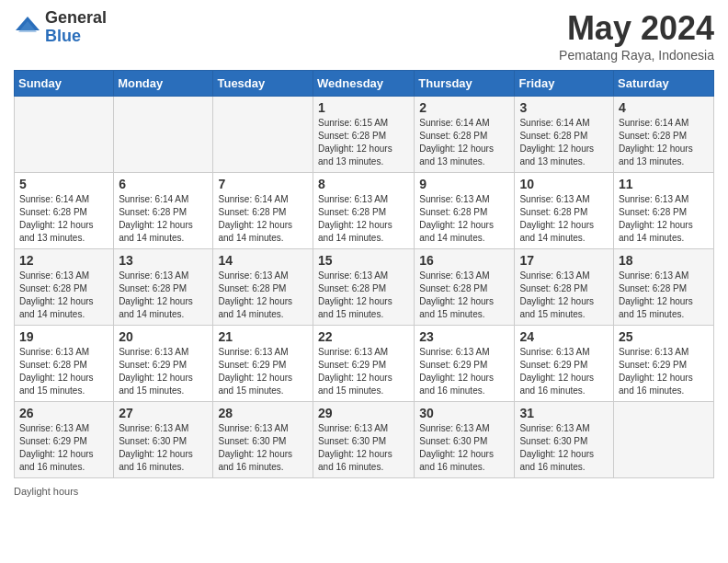  Describe the element at coordinates (364, 212) in the screenshot. I see `calendar-cell: 8Sunrise: 6:13 AM Sunset: 6:28 PM Daylig…` at that location.